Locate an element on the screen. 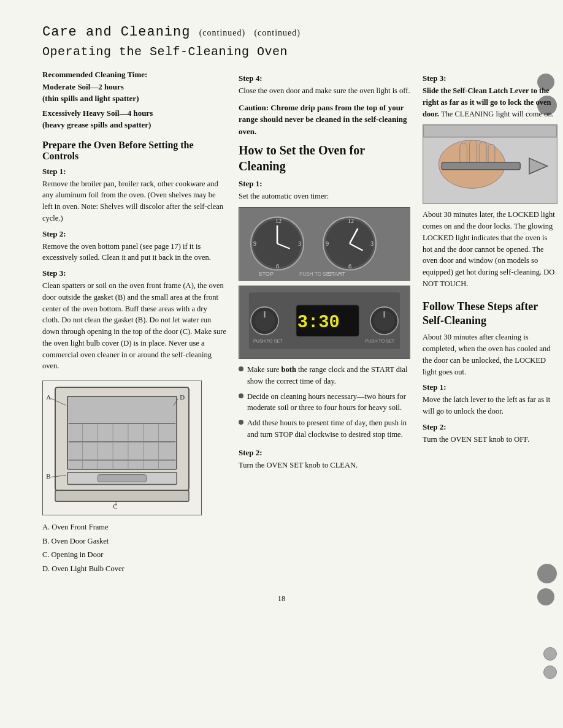  page-header: Care and Cleaning (continued) (continued… is located at coordinates (282, 42).